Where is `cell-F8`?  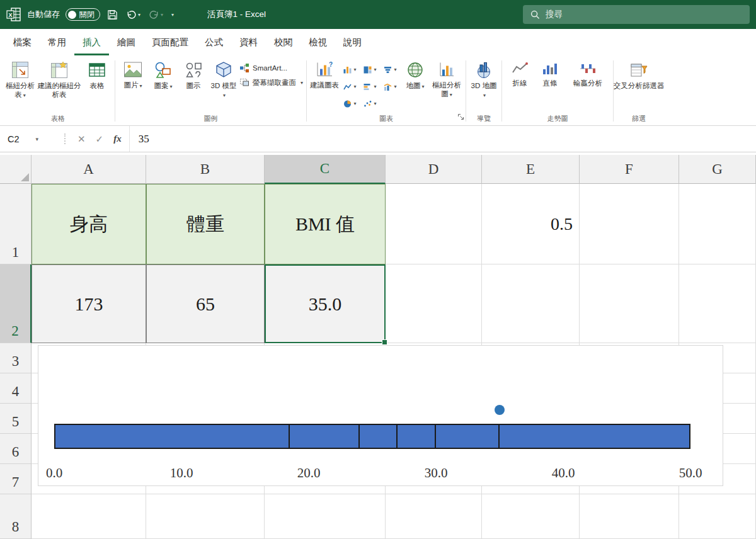 cell-F8 is located at coordinates (629, 516).